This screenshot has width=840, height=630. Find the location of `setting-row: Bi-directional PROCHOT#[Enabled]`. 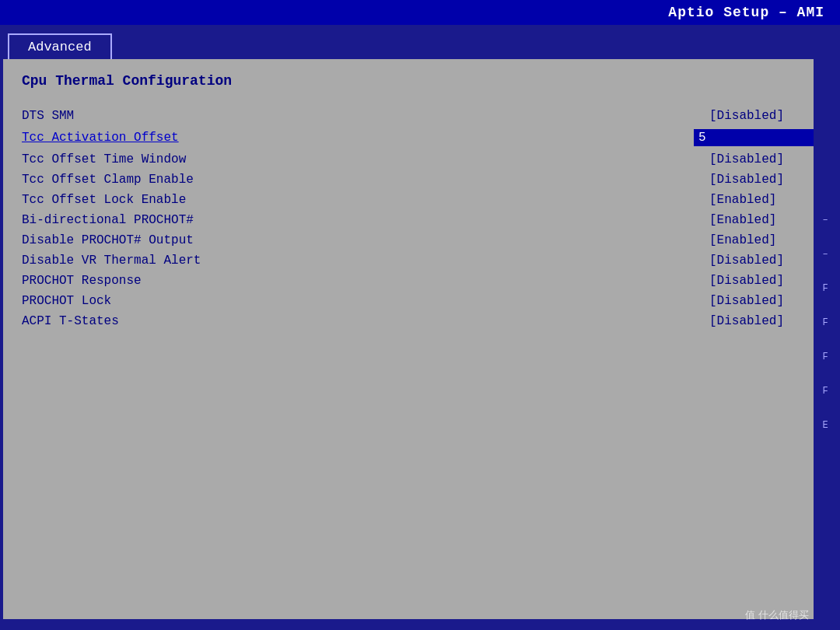

setting-row: Bi-directional PROCHOT#[Enabled] is located at coordinates (420, 220).